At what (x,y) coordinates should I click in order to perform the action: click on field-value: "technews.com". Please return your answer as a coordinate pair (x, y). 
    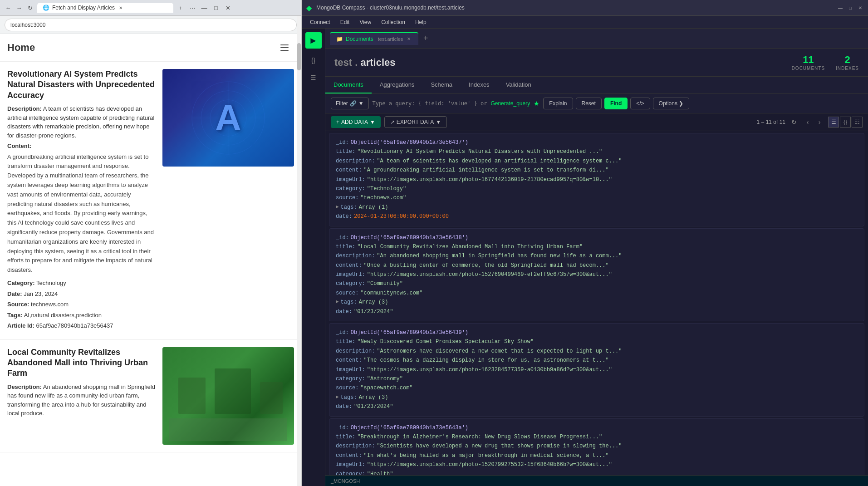
    Looking at the image, I should click on (383, 198).